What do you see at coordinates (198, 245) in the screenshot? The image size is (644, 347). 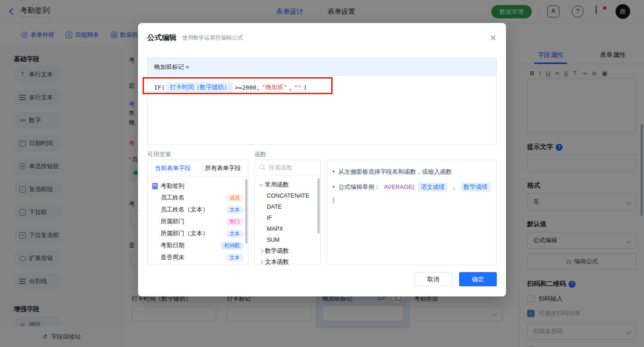 I see `variable-row: 考勤日期 时间戳` at bounding box center [198, 245].